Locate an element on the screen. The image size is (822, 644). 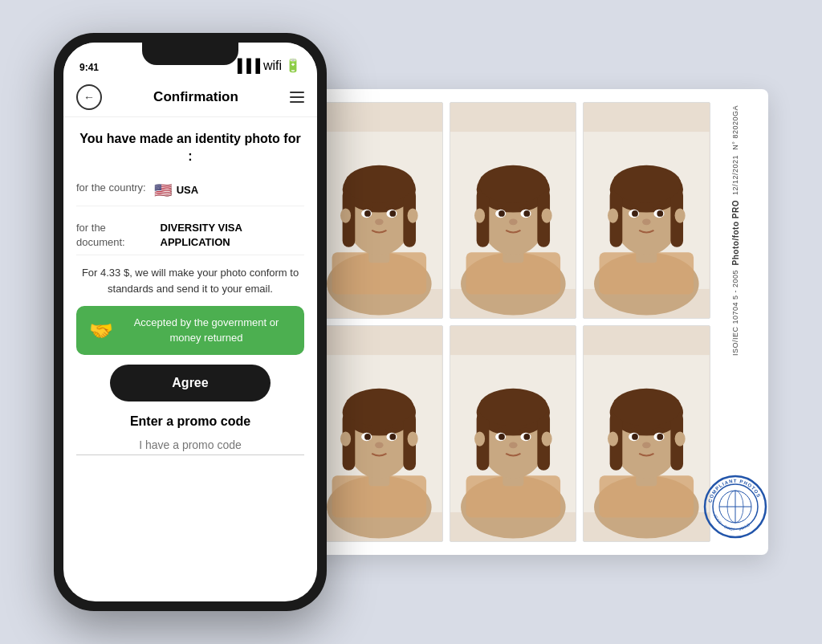
country-flag: 🇺🇸 is located at coordinates (163, 191).